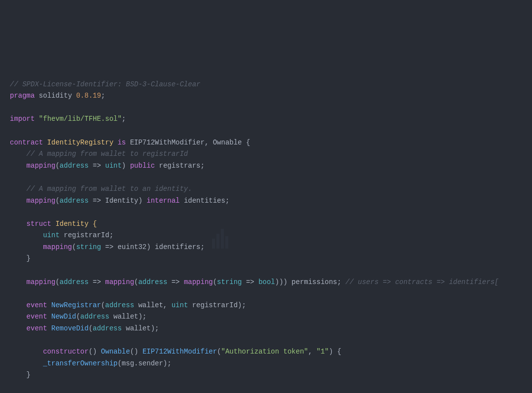  Describe the element at coordinates (335, 352) in the screenshot. I see `code-text: ) {` at that location.